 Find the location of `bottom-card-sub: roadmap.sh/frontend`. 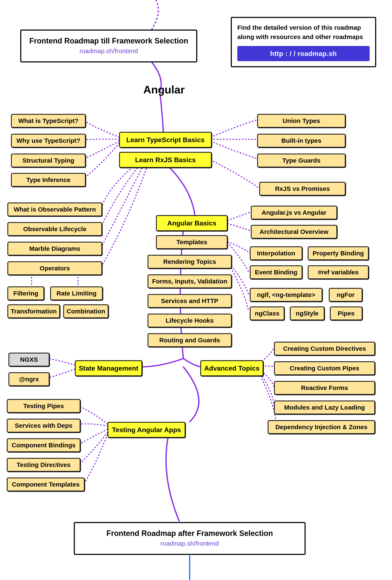

bottom-card-sub: roadmap.sh/frontend is located at coordinates (190, 544).